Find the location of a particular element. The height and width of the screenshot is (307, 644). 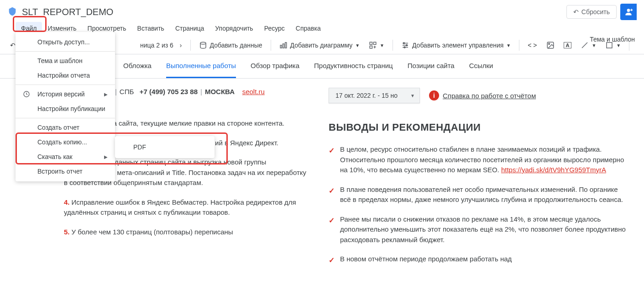

list-item: ✓В целом, ресурс относительно стабилен в… is located at coordinates (477, 160).